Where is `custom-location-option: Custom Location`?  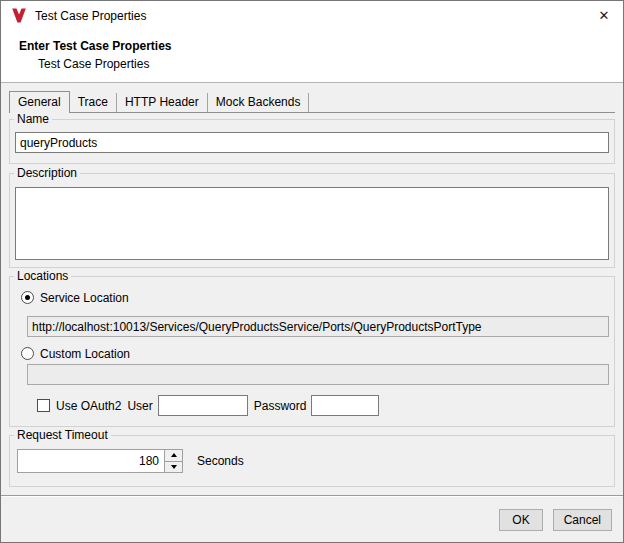
custom-location-option: Custom Location is located at coordinates (315, 354).